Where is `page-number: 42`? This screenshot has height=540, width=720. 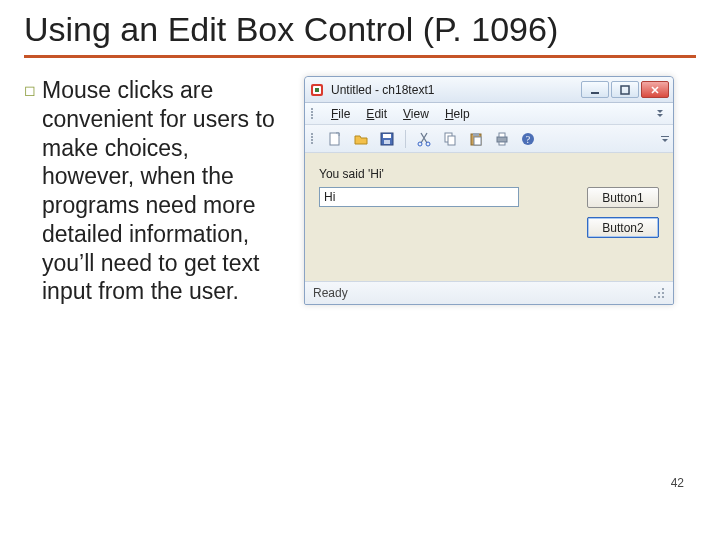 page-number: 42 is located at coordinates (678, 483).